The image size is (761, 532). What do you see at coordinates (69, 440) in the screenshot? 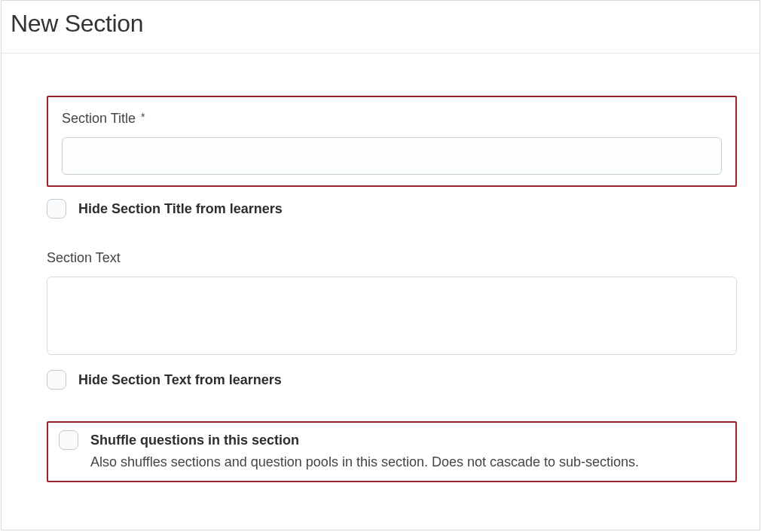
I see `shuffle-checkbox` at bounding box center [69, 440].